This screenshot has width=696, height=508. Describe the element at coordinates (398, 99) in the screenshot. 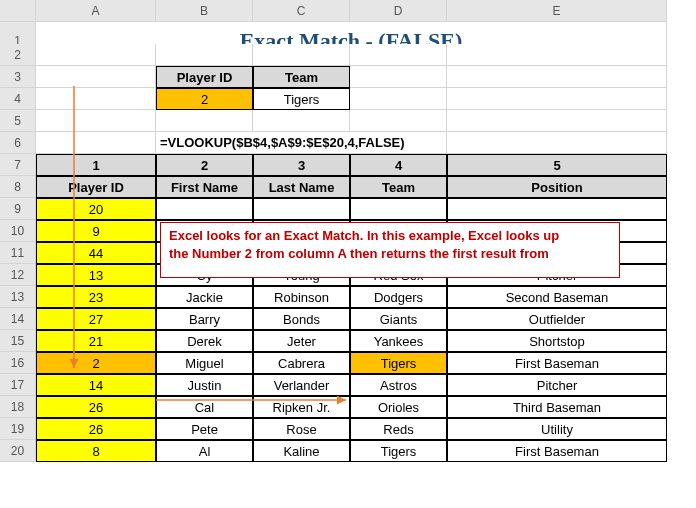

I see `cell-d4` at that location.